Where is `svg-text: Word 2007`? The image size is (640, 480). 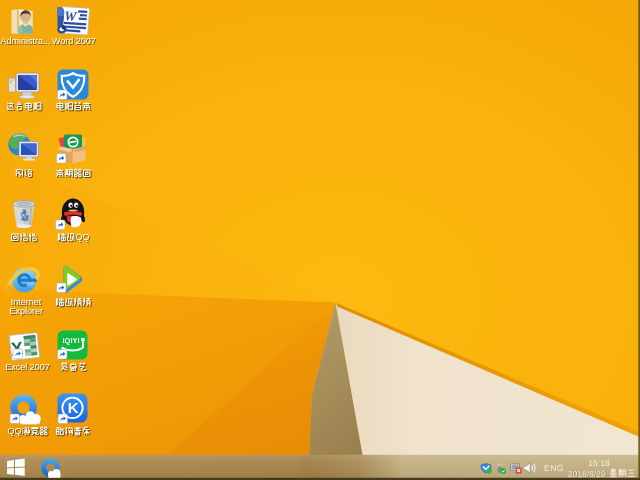
svg-text: Word 2007 is located at coordinates (74, 41).